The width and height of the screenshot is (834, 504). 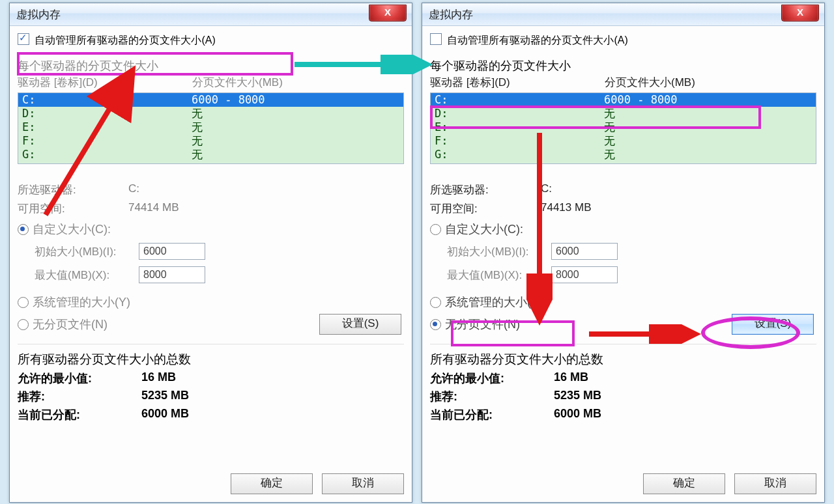 I want to click on free-space-row: 可用空间: 74413 MB, so click(x=623, y=208).